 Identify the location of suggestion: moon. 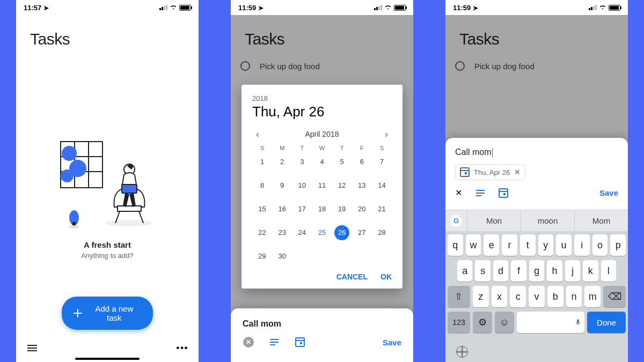
(547, 221).